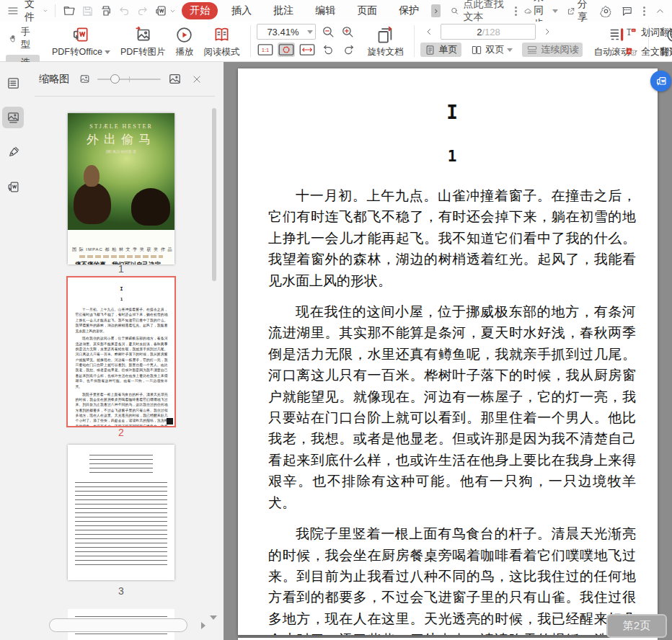 This screenshot has width=672, height=640. What do you see at coordinates (122, 300) in the screenshot?
I see `mini-section-heading: 1` at bounding box center [122, 300].